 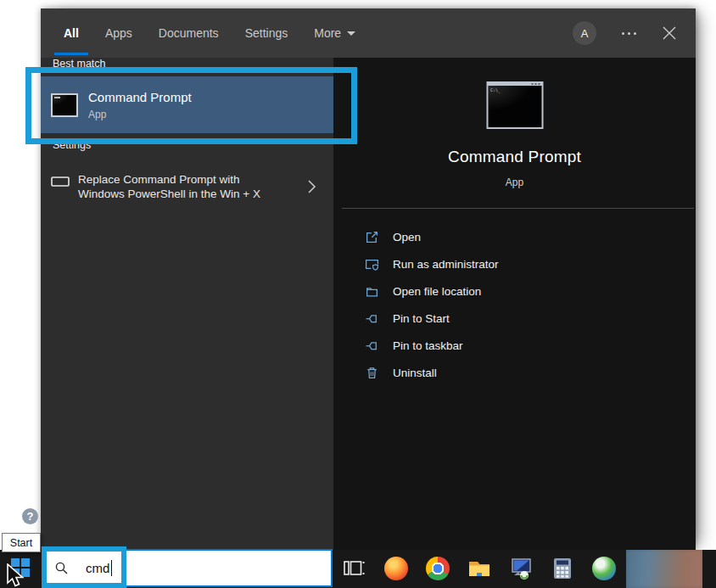 I want to click on tab-apps: Apps, so click(x=119, y=33).